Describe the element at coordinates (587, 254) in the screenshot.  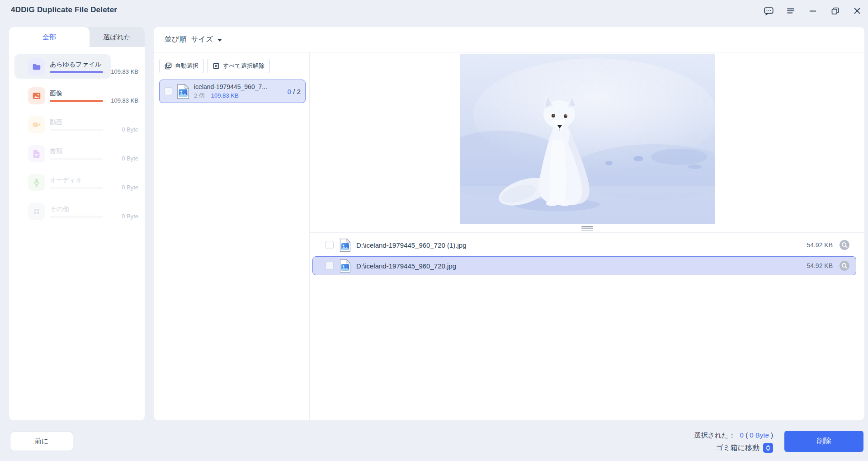
I see `file-list: D:\iceland-1979445_960_720 (1).jpg 54.92…` at that location.